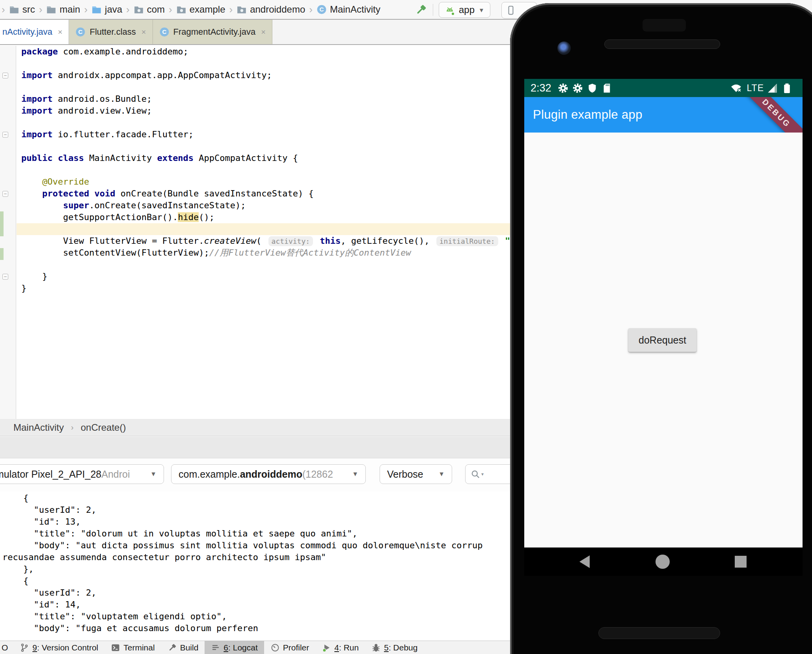 The width and height of the screenshot is (812, 654). Describe the element at coordinates (663, 115) in the screenshot. I see `app-bar: Plugin example app DEBUG` at that location.